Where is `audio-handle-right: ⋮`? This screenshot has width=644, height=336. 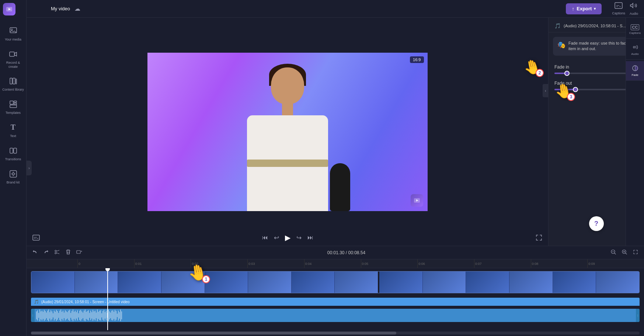
audio-handle-right: ⋮ is located at coordinates (638, 315).